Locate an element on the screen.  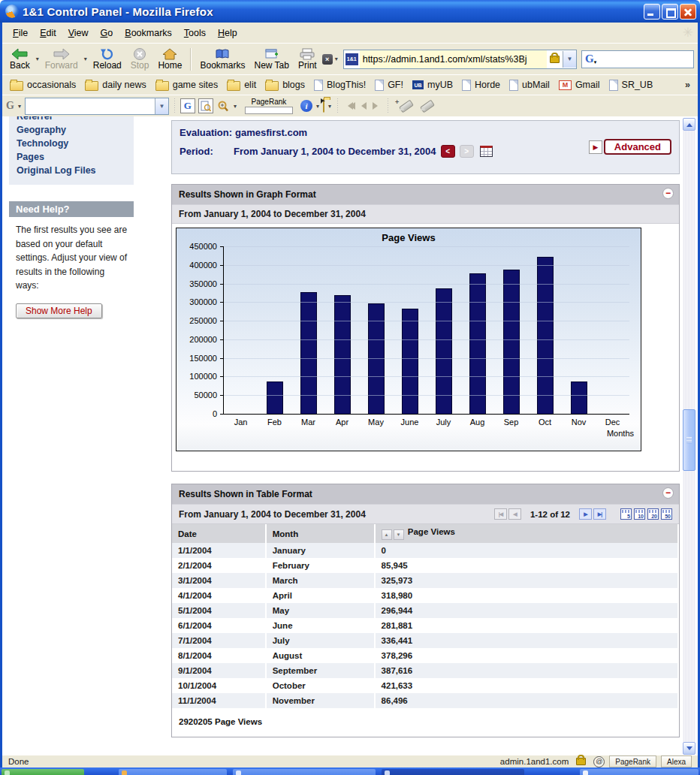
bookmark-link: UBmyUB is located at coordinates (433, 85).